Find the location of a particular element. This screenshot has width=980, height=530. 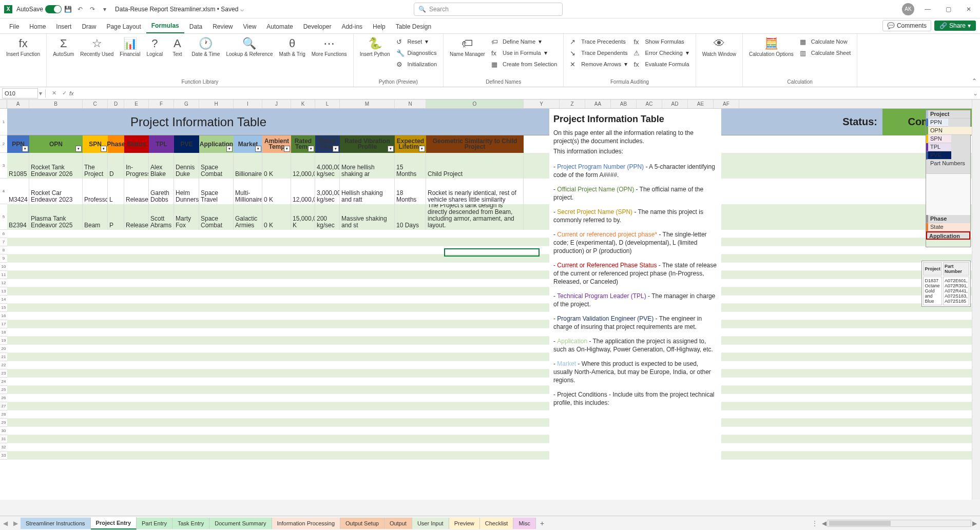

nav-spn: SPN is located at coordinates (938, 139).